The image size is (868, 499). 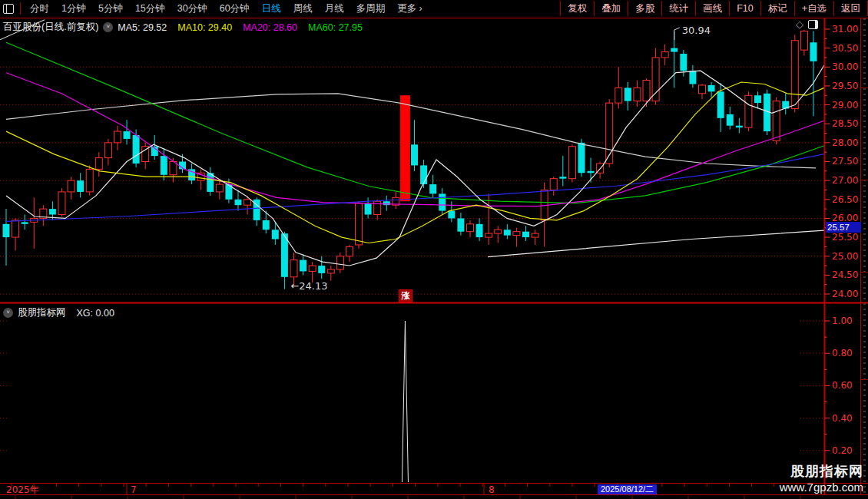 I want to click on svg-text: 25.50, so click(x=845, y=237).